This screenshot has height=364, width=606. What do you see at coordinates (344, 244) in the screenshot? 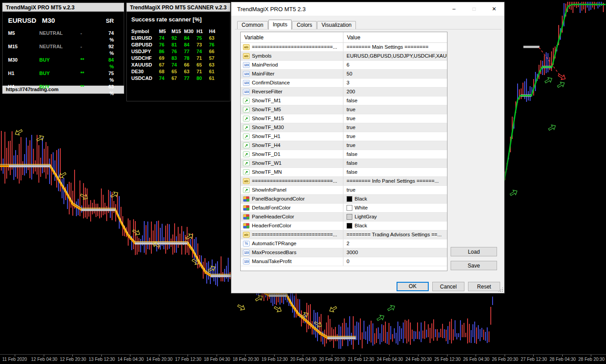
I see `param-row: ½AutomaticTPRange2` at bounding box center [344, 244].